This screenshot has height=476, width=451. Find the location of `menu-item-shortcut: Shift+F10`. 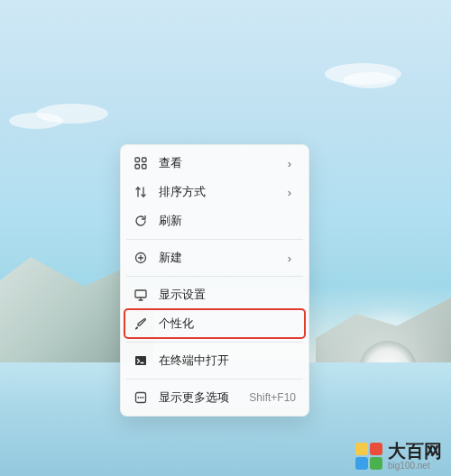

menu-item-shortcut: Shift+F10 is located at coordinates (272, 398).